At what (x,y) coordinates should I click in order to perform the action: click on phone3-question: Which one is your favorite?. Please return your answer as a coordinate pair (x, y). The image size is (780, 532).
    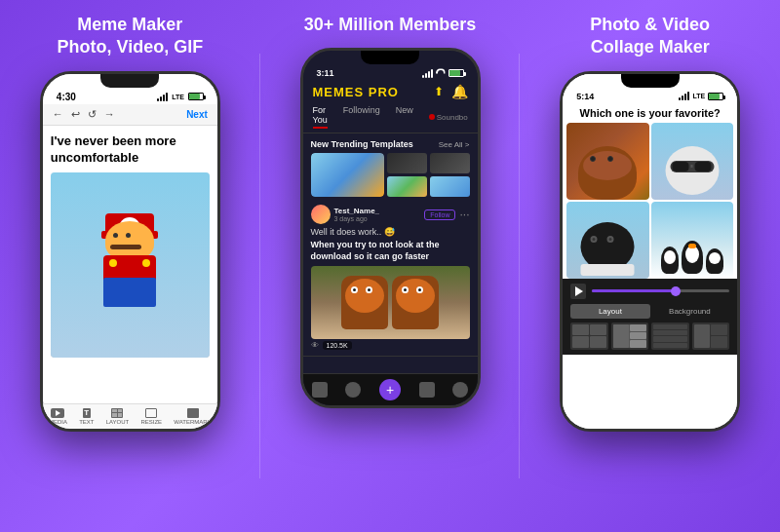
    Looking at the image, I should click on (649, 113).